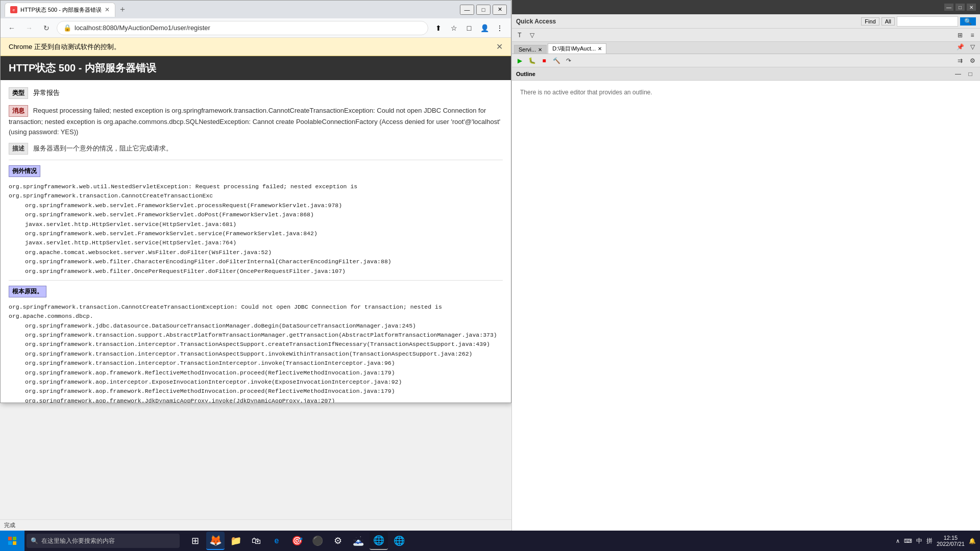 The width and height of the screenshot is (980, 551). What do you see at coordinates (242, 28) in the screenshot?
I see `address-bar: 🔒 localhost:8080/MyAuctionDemo1/user/reg…` at bounding box center [242, 28].